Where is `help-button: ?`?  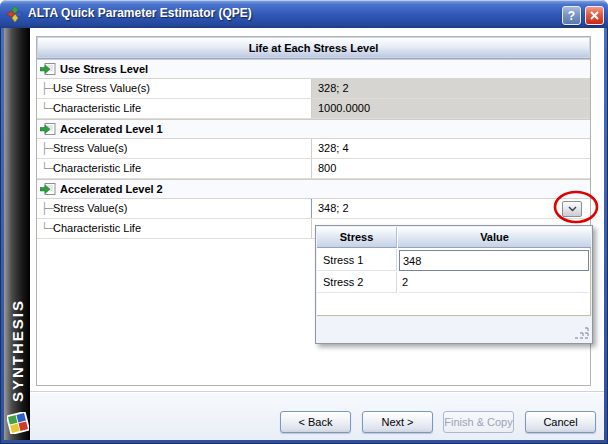 help-button: ? is located at coordinates (572, 16).